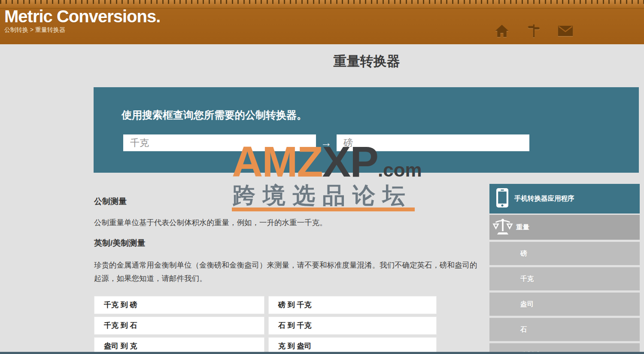  What do you see at coordinates (289, 272) in the screenshot?
I see `imperial-section-body: 珍贵的金属通常用金衡制单位（金衡磅和金衡盎司）来测量，请不要和标准度量混淆。我们…` at bounding box center [289, 272].